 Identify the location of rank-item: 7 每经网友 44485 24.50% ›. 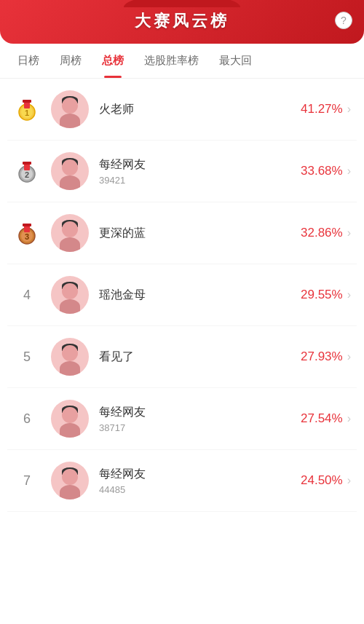
(182, 481).